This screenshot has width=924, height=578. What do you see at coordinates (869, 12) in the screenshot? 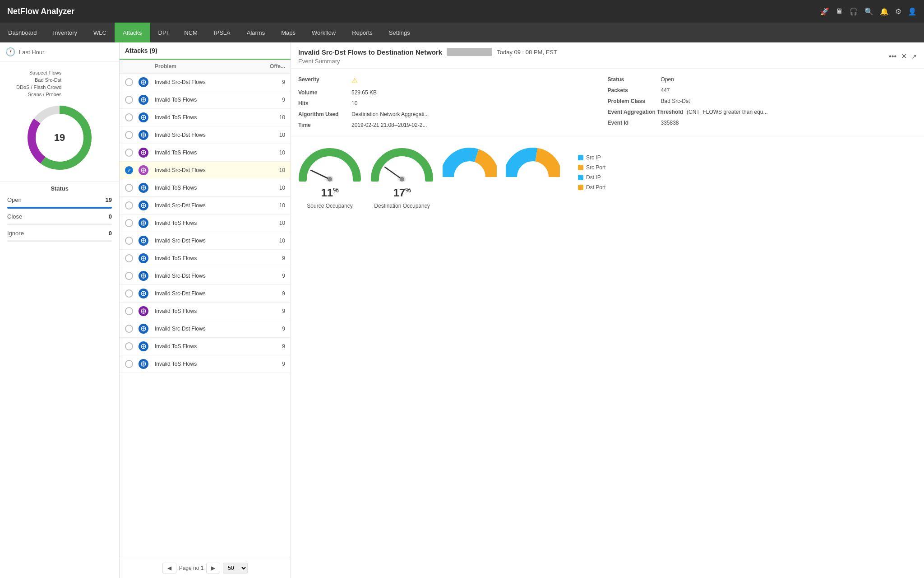
I see `search-icon: 🔍` at bounding box center [869, 12].